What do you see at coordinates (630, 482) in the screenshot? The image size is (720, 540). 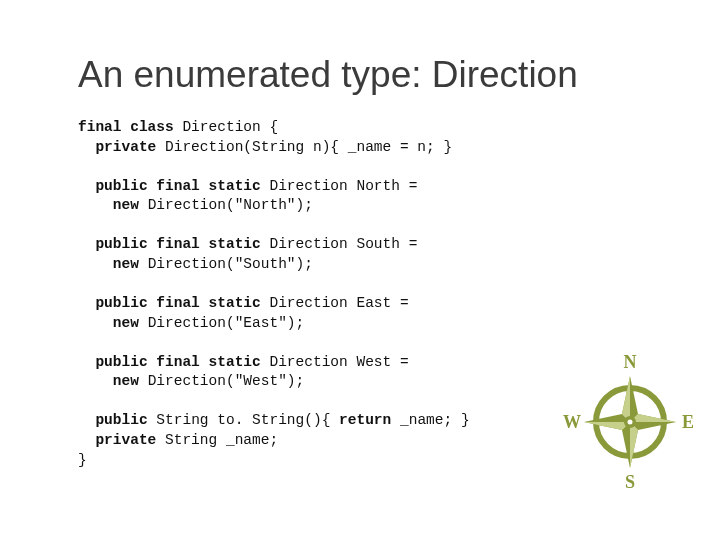 I see `compass-s: S` at bounding box center [630, 482].